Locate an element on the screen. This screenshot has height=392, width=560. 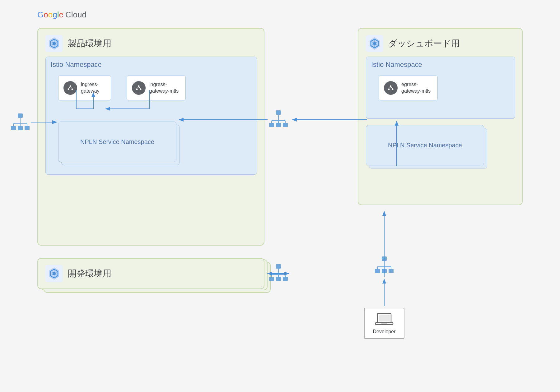
ext-node-dev is located at coordinates (278, 274).